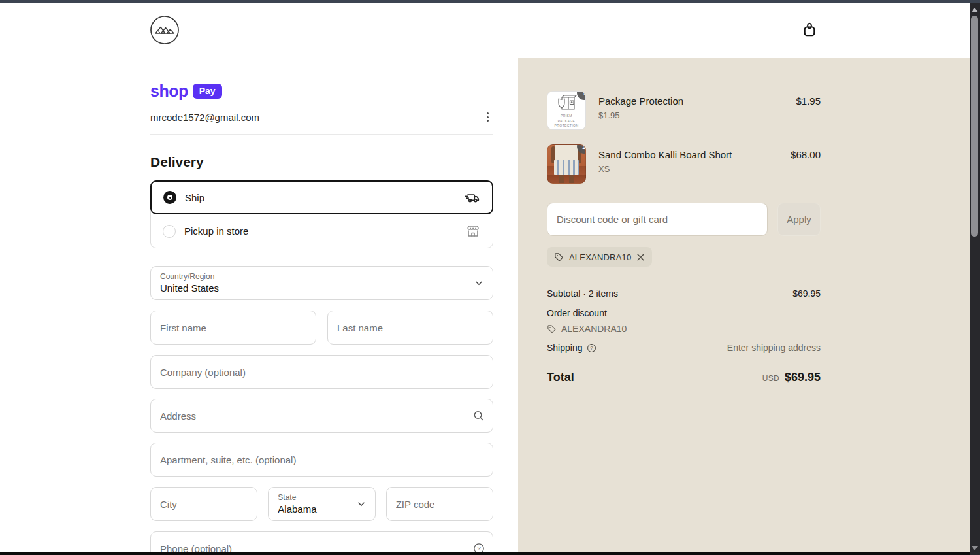  I want to click on item-price: $1.95, so click(808, 99).